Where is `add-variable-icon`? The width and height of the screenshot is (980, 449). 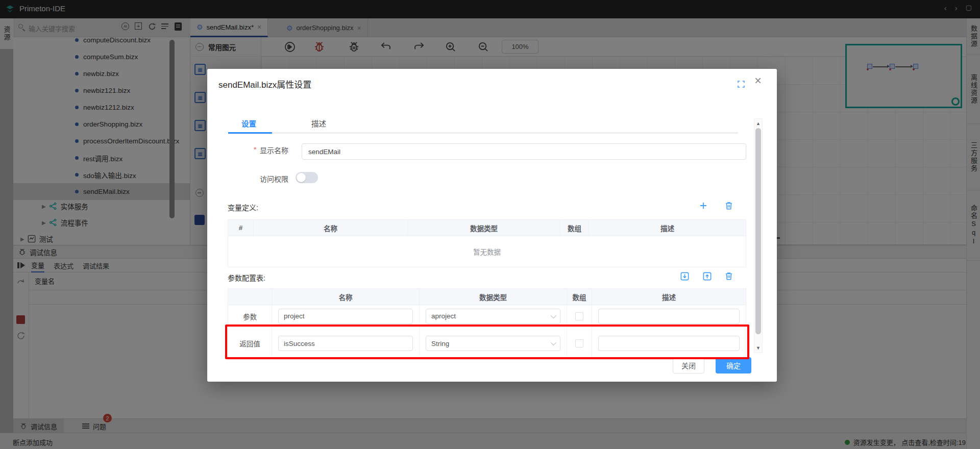 add-variable-icon is located at coordinates (703, 206).